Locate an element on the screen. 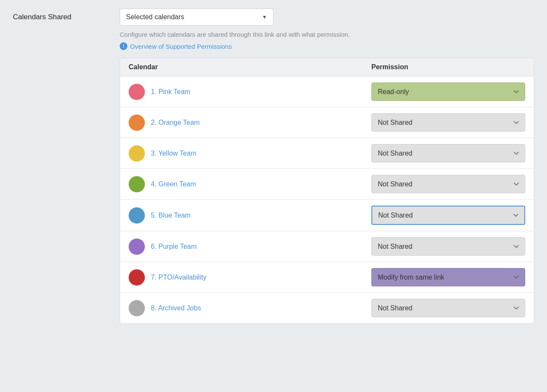  permissions-link-text: Overview of Supported Permissions is located at coordinates (181, 46).